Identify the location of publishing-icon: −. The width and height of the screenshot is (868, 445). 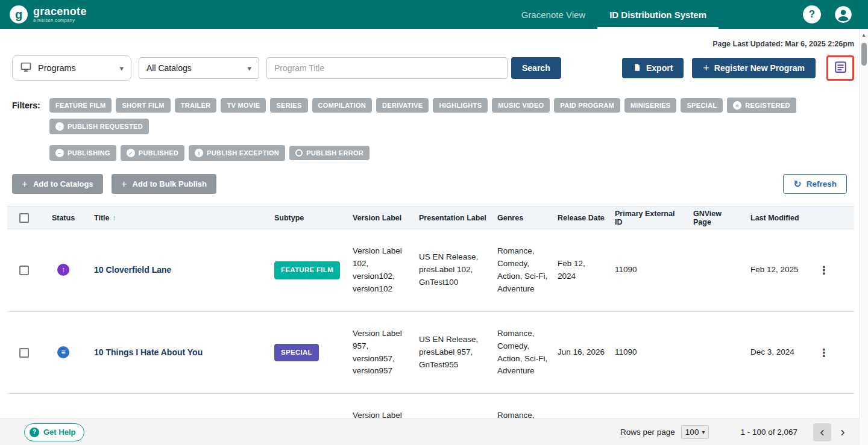
(60, 153).